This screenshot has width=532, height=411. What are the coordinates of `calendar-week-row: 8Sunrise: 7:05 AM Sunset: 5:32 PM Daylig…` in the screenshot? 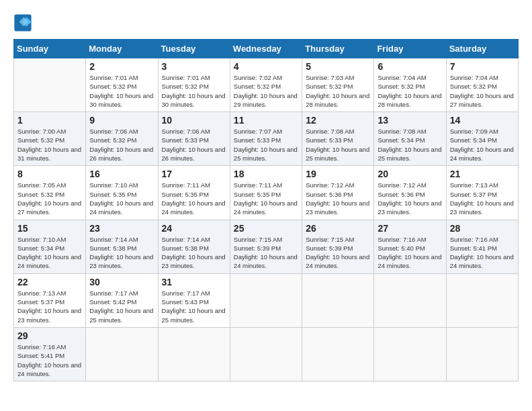 It's located at (266, 193).